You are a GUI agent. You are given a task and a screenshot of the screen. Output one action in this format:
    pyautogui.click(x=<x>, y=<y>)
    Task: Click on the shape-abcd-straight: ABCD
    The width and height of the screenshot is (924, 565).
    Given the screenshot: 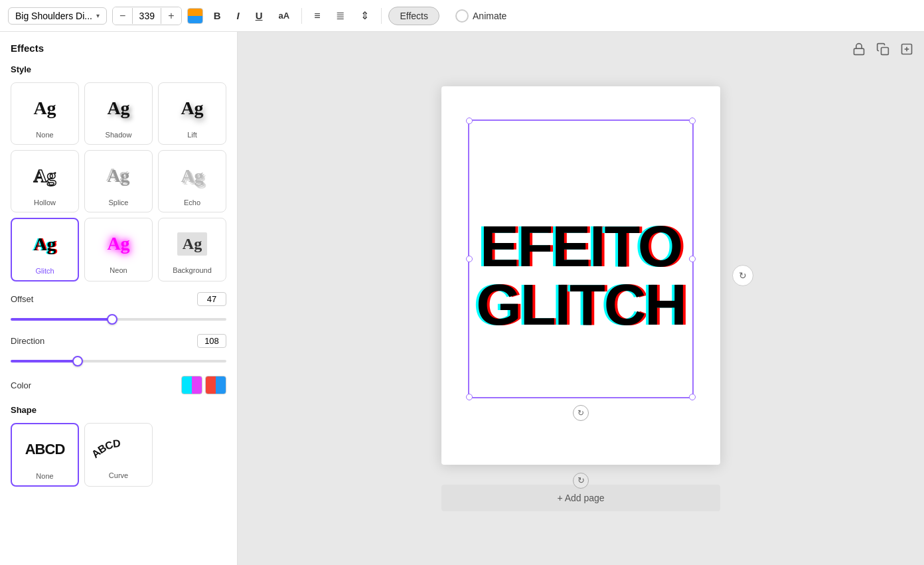 What is the action you would take?
    pyautogui.click(x=45, y=449)
    